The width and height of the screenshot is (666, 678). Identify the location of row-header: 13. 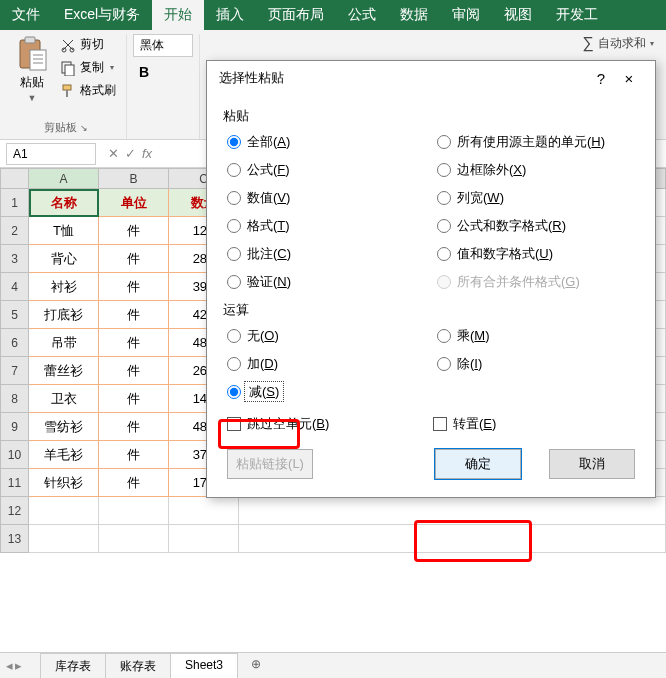
(15, 539).